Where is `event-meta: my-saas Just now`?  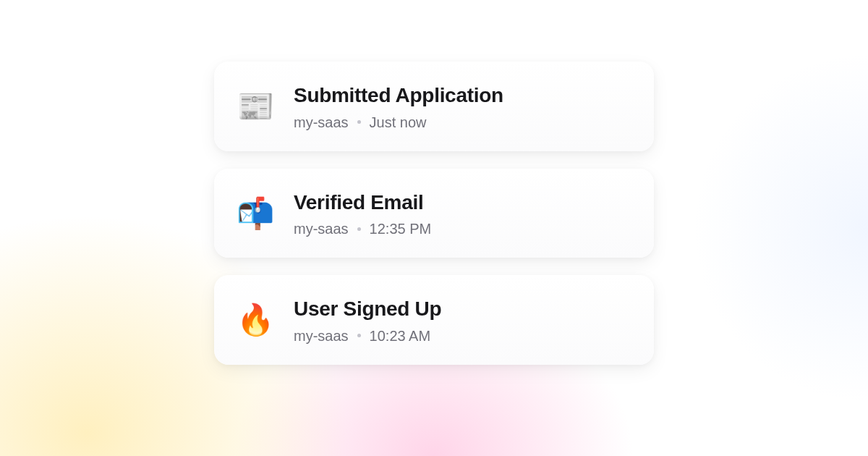
event-meta: my-saas Just now is located at coordinates (399, 122).